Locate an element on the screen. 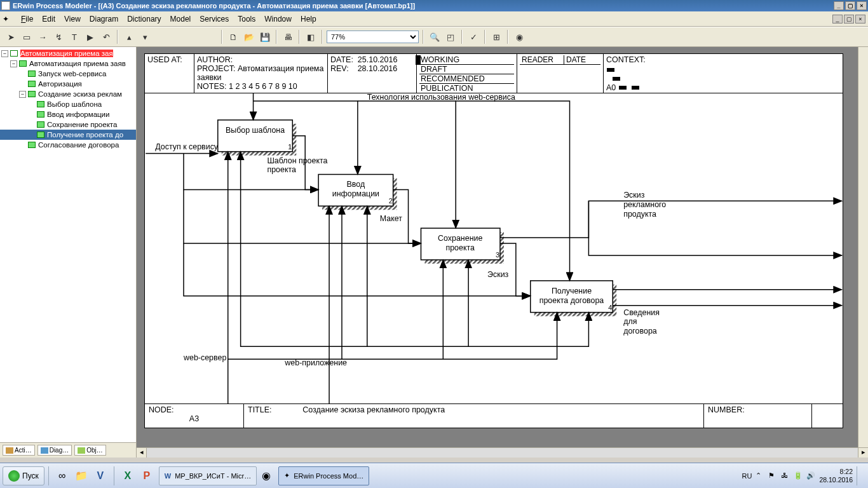  language-indicator: RU is located at coordinates (747, 476).